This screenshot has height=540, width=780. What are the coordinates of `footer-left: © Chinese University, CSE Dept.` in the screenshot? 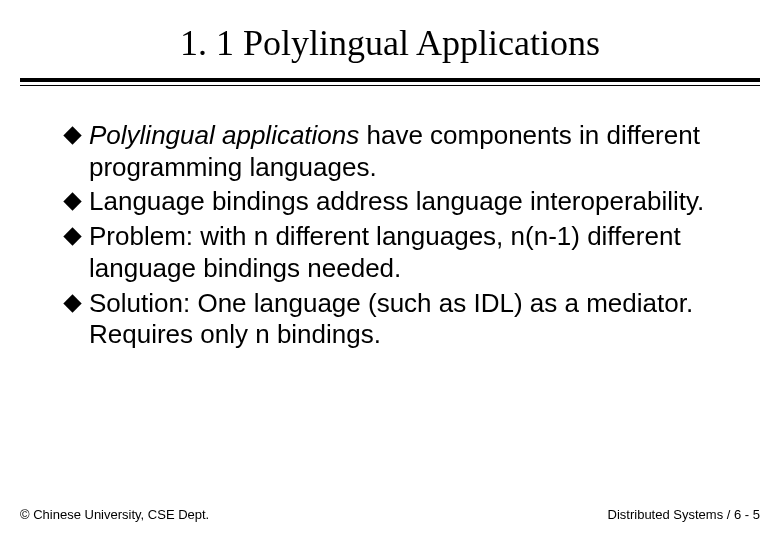 It's located at (114, 514).